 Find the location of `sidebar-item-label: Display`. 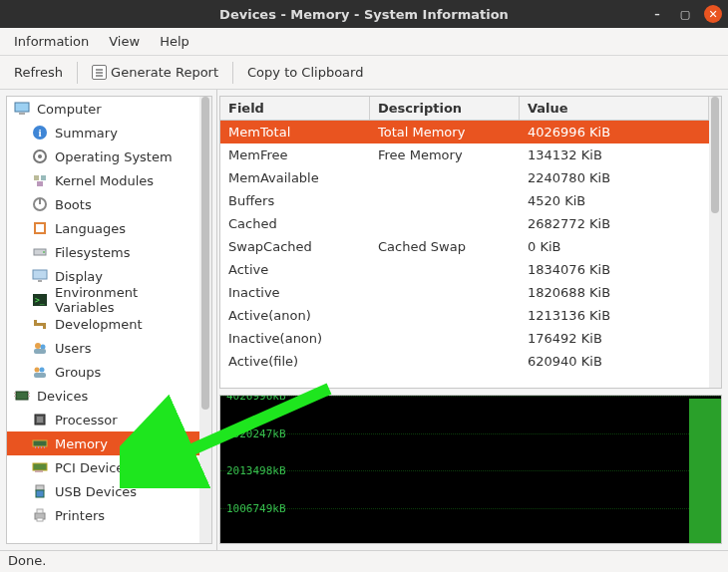

sidebar-item-label: Display is located at coordinates (79, 277).